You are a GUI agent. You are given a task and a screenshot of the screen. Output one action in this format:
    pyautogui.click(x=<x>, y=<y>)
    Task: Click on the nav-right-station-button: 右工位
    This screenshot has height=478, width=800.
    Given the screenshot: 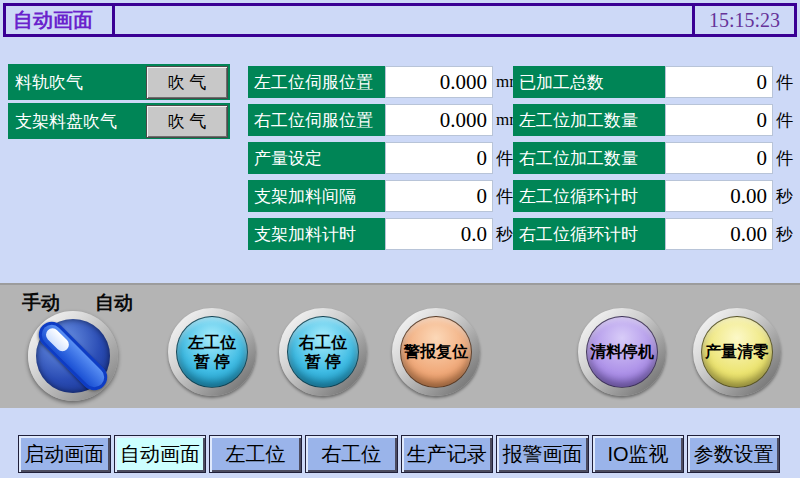 What is the action you would take?
    pyautogui.click(x=352, y=454)
    